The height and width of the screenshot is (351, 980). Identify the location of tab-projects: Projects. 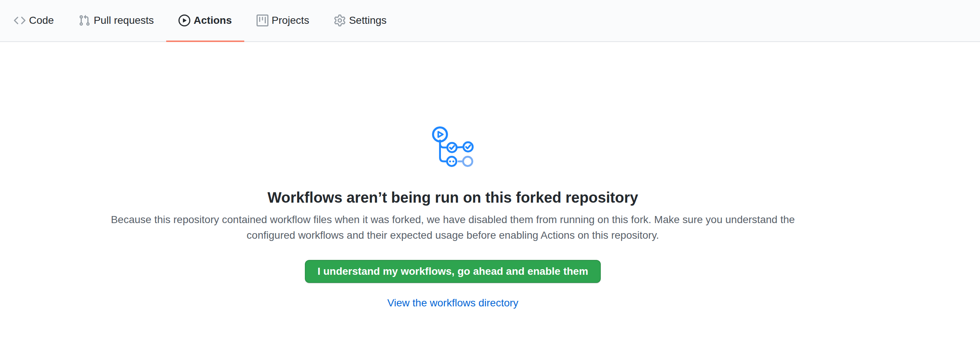
(283, 21).